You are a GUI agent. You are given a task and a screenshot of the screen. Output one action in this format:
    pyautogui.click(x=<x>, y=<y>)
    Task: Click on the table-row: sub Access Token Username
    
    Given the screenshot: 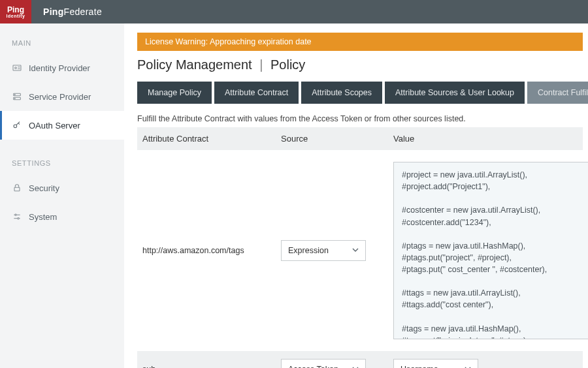 What is the action you would take?
    pyautogui.click(x=360, y=360)
    